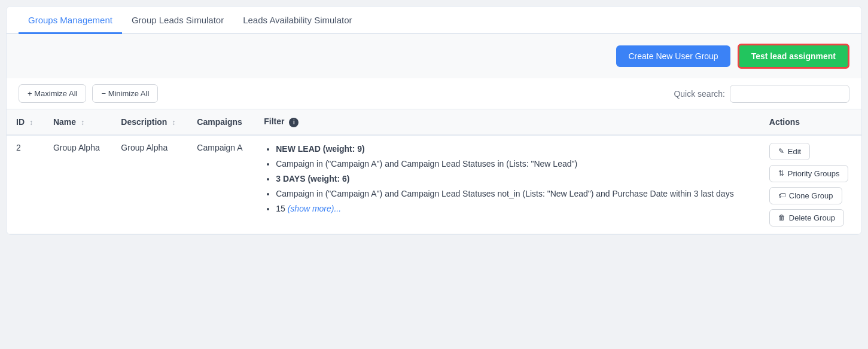 This screenshot has width=868, height=349. I want to click on tab-leads-availability-simulator: Leads Availability Simulator, so click(297, 20).